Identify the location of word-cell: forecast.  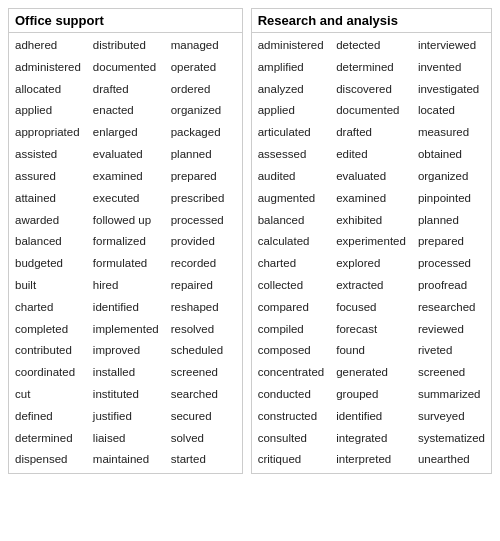
(371, 330).